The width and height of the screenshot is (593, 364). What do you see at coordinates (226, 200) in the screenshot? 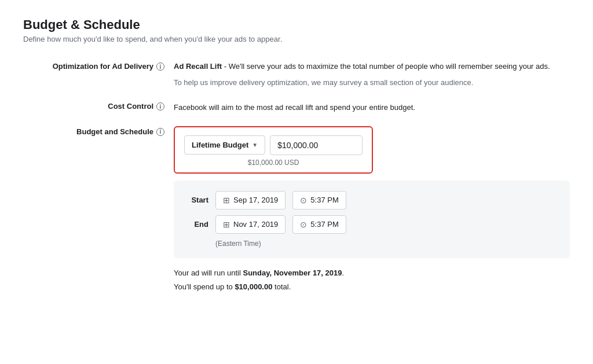
I see `start-calendar-icon: ⊞` at bounding box center [226, 200].